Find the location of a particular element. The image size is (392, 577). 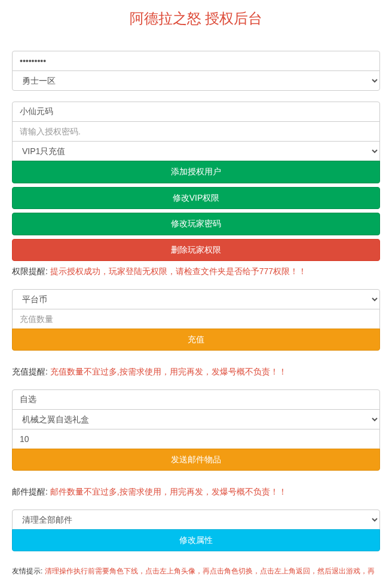

auth-hint-label: 权限提醒: is located at coordinates (30, 271).